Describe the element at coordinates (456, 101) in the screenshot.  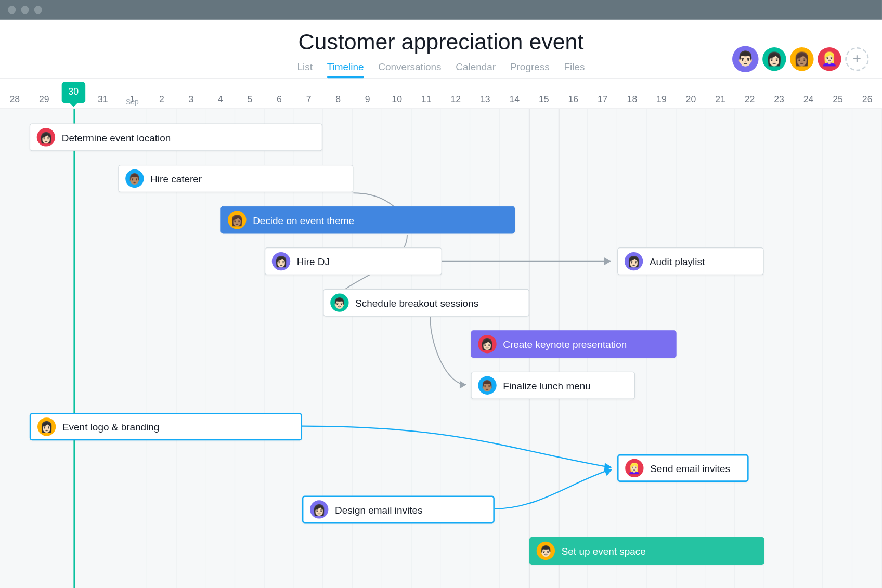
I see `date-cell: 12` at that location.